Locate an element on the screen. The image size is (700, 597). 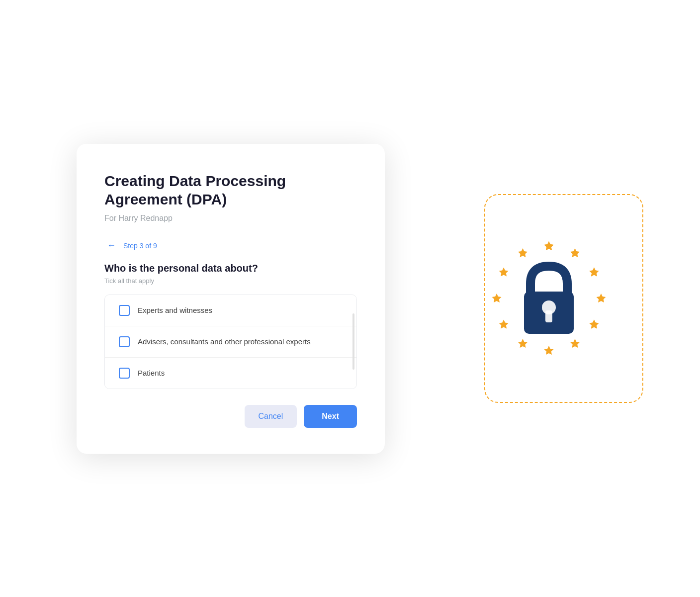
step-navigation: ← Step 3 of 9 is located at coordinates (231, 246).